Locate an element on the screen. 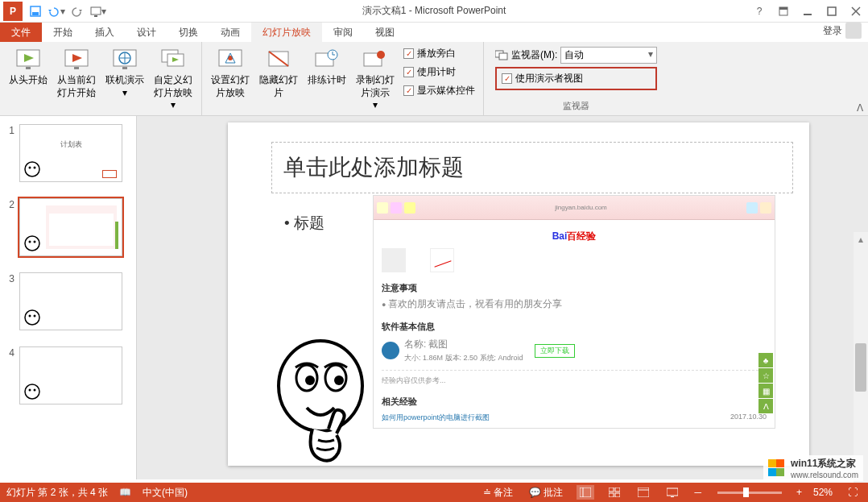 The height and width of the screenshot is (502, 868). record-slideshow-button: 录制幻灯片演示▾ is located at coordinates (375, 79).